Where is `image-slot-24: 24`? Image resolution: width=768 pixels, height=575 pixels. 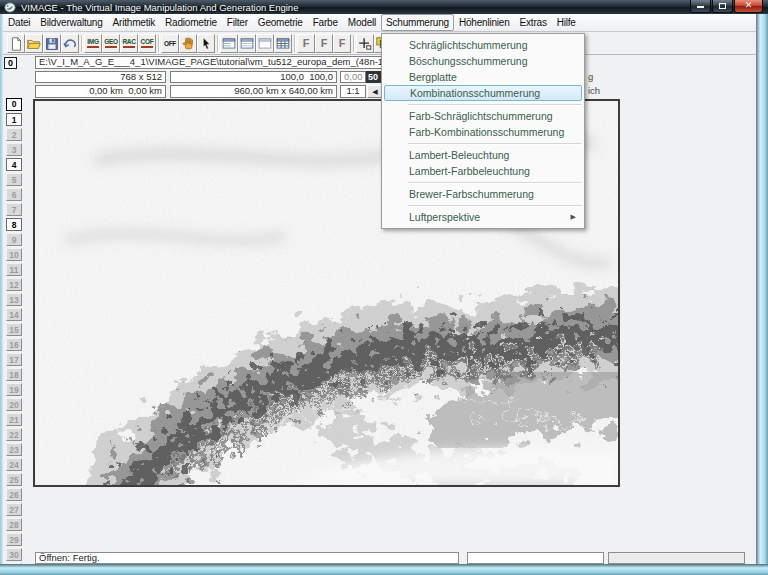 image-slot-24: 24 is located at coordinates (14, 464).